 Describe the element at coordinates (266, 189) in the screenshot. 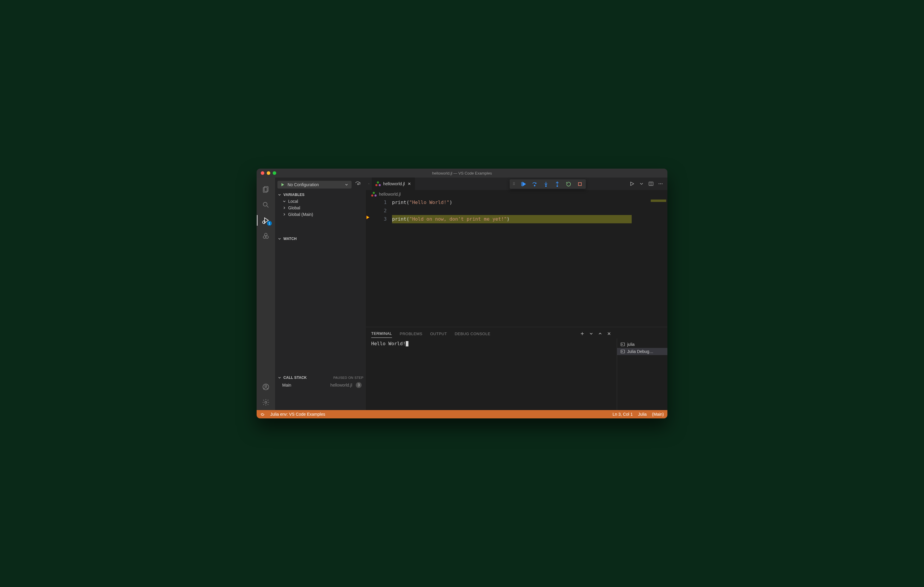

I see `activity-explorer` at that location.